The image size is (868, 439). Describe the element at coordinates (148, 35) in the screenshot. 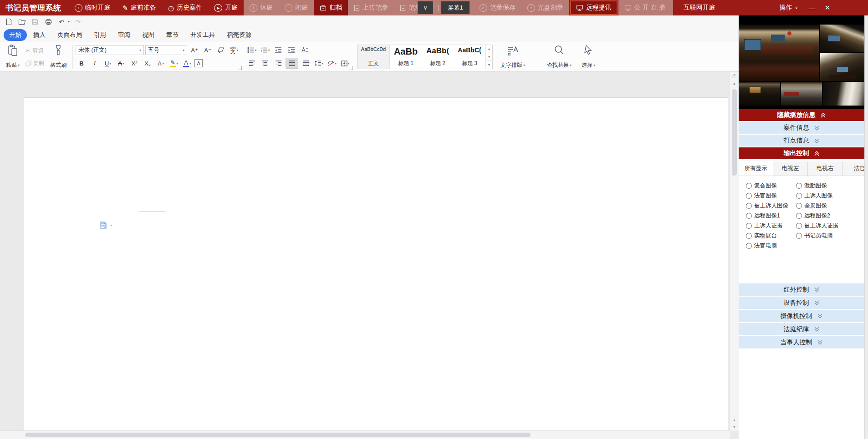

I see `tab-view: 视图` at that location.